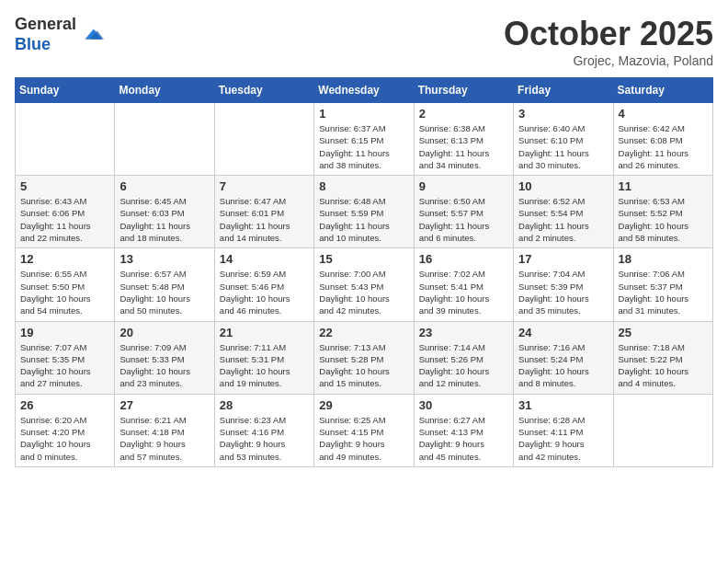 The height and width of the screenshot is (563, 728). Describe the element at coordinates (64, 186) in the screenshot. I see `day-number: 5` at that location.